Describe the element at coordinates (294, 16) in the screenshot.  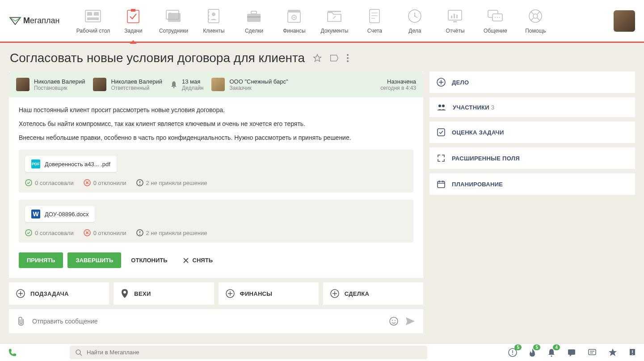
I see `finances-icon` at that location.